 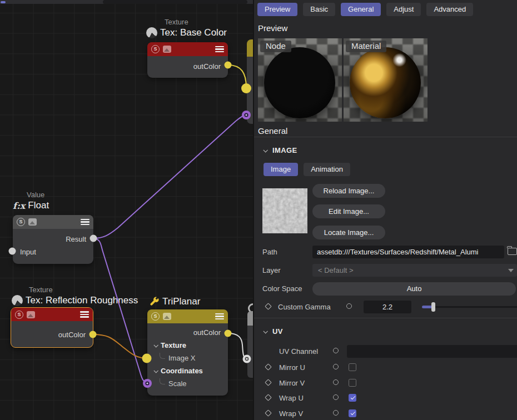 I want to click on node-category: Value, so click(x=31, y=194).